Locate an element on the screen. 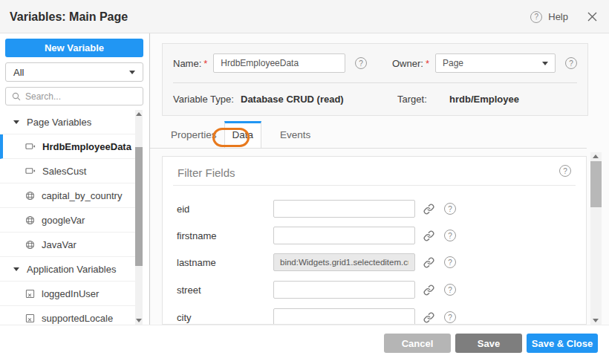 This screenshot has width=609, height=364. field-label: eid is located at coordinates (225, 209).